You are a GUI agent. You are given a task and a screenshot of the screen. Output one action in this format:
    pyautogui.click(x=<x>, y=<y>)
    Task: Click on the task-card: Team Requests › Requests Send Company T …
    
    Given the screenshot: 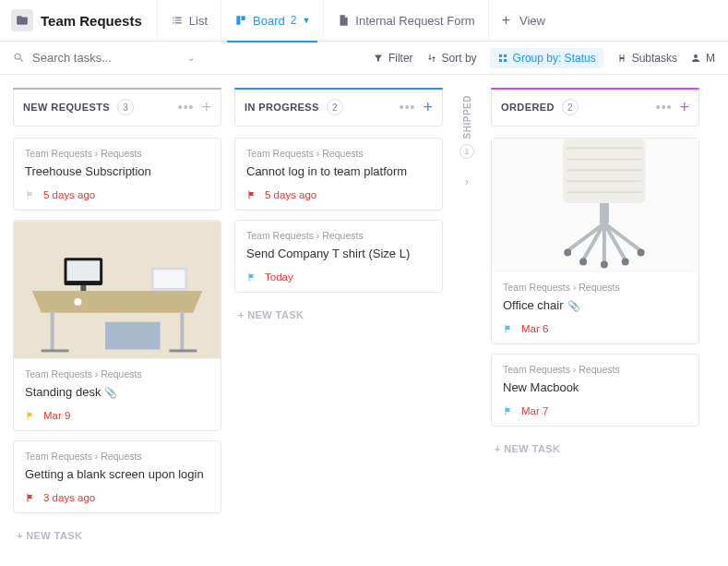 What is the action you would take?
    pyautogui.click(x=339, y=257)
    